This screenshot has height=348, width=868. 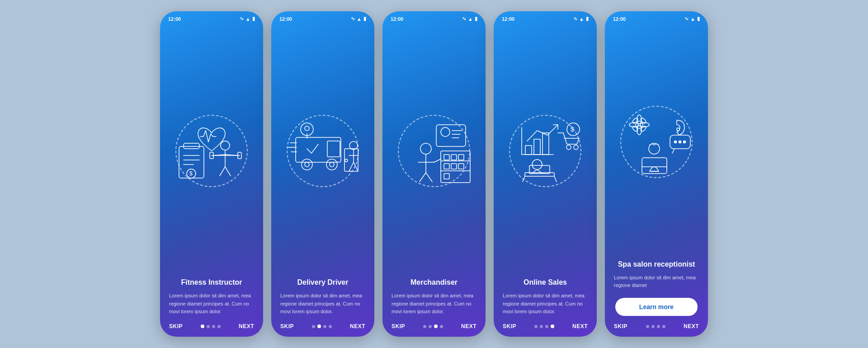 I want to click on phone-merchandiser: 12:00 ∿ ▲ ▮, so click(x=434, y=174).